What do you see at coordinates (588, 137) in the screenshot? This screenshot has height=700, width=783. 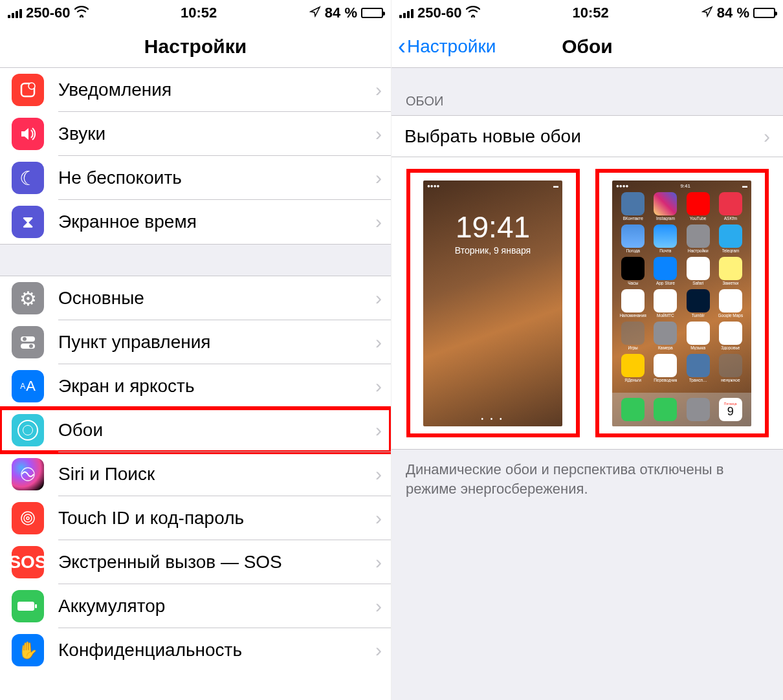 I see `choose-new-wallpaper-row: Выбрать новые обои ›` at bounding box center [588, 137].